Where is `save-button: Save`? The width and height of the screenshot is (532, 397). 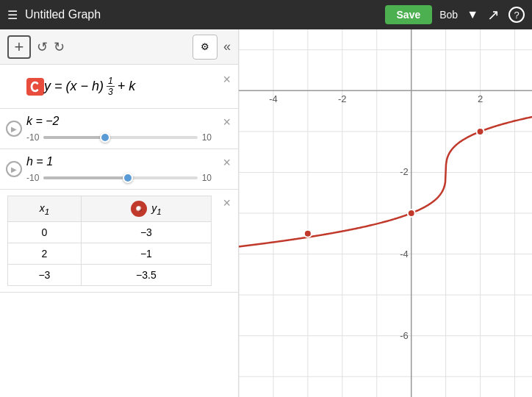 save-button: Save is located at coordinates (409, 15).